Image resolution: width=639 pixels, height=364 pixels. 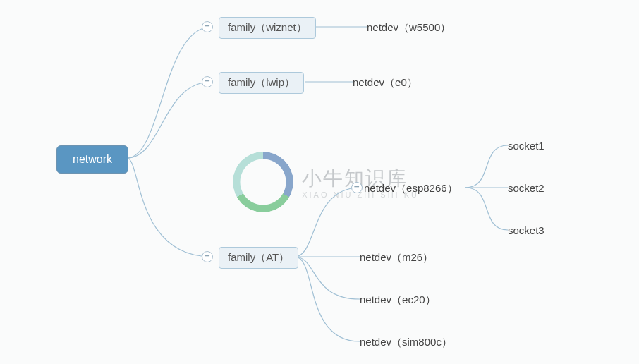 I want to click on node-netdev-m26: netdev（m26）, so click(x=396, y=258).